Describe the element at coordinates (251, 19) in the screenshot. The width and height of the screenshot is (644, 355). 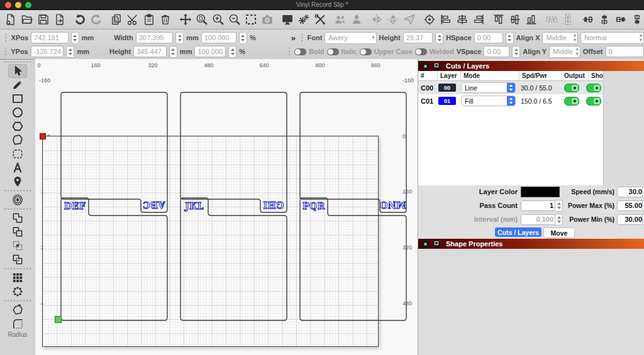
I see `frame-selection-icon` at that location.